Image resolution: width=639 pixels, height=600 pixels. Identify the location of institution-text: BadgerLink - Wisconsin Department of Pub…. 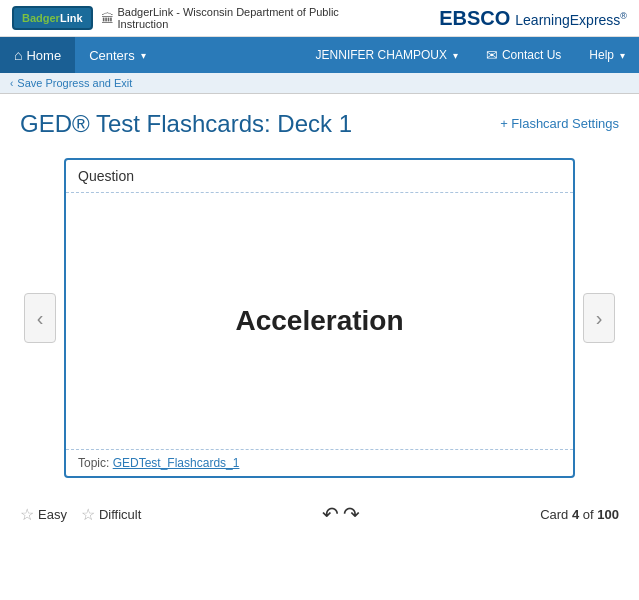
(228, 18).